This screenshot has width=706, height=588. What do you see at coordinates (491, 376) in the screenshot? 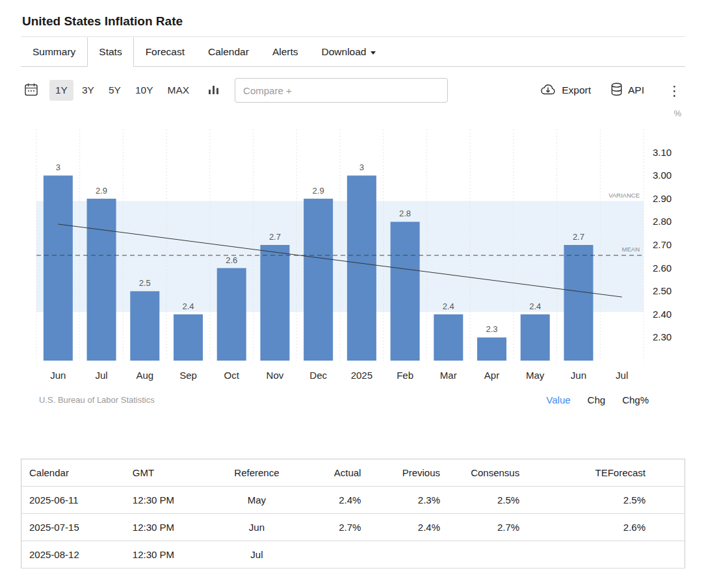
I see `x-axis-tick: Apr` at bounding box center [491, 376].